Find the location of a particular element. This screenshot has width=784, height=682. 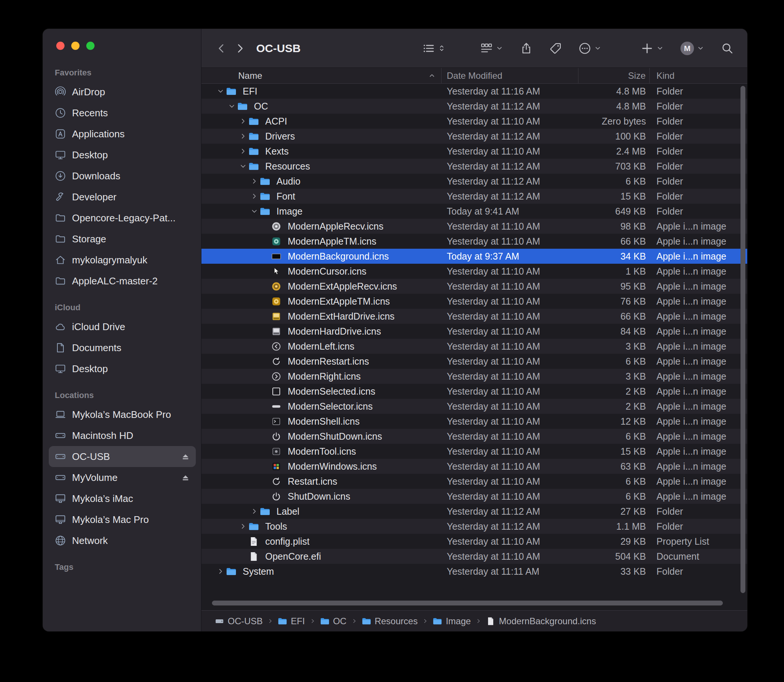

new-item-button is located at coordinates (652, 48).